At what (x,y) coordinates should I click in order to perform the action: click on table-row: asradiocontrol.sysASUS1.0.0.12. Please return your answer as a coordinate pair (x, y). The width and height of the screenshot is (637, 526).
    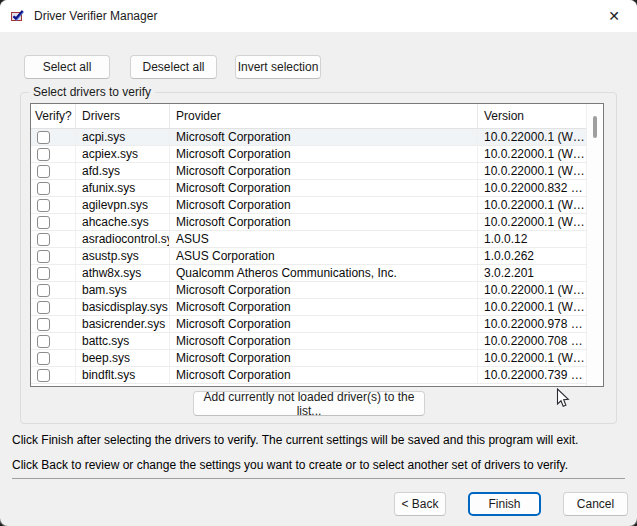
    Looking at the image, I should click on (308, 240).